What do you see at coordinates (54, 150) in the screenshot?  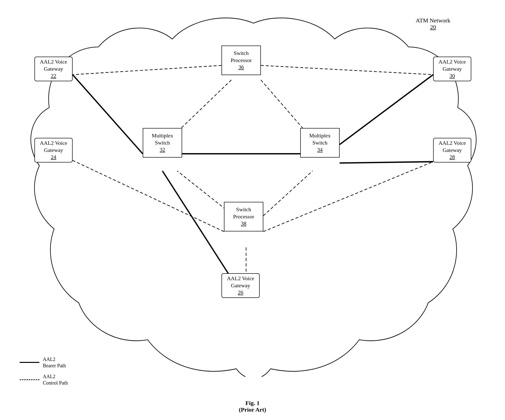 I see `gateway-24: AAL2 Voice Gateway 24` at bounding box center [54, 150].